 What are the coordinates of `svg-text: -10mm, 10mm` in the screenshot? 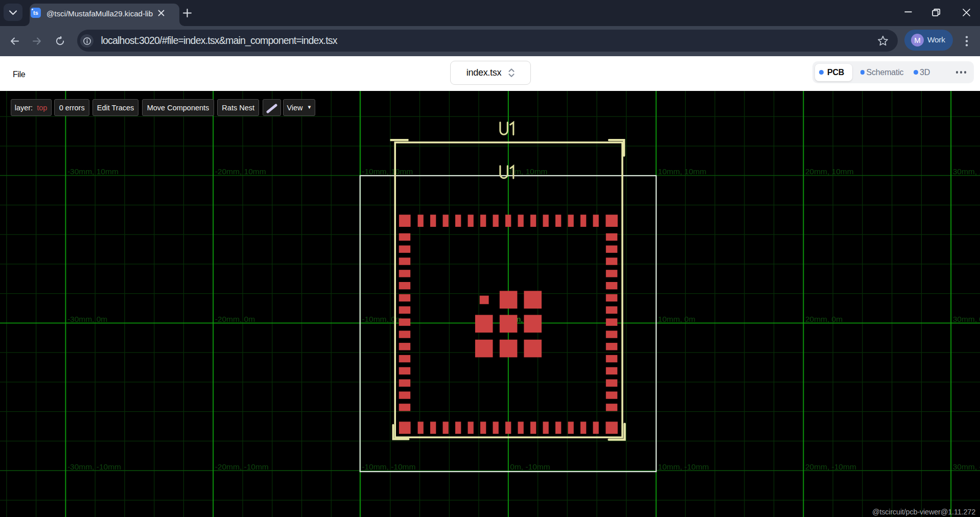 It's located at (387, 172).